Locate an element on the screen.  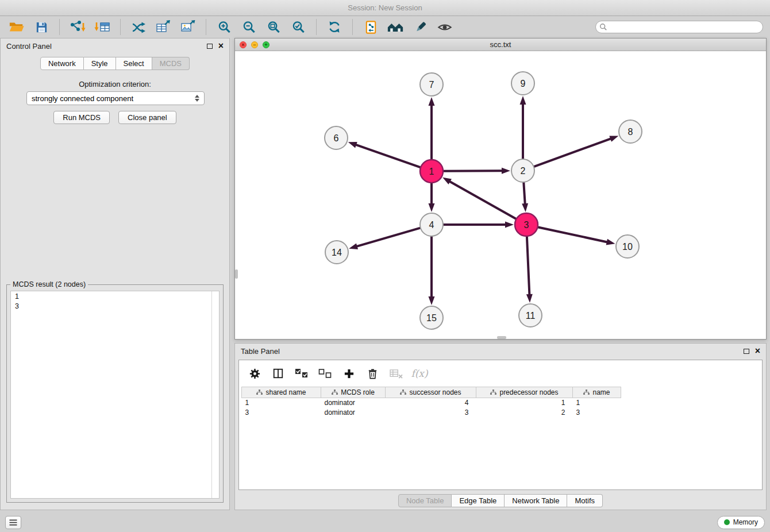
horizontal-scrollbar is located at coordinates (502, 338).